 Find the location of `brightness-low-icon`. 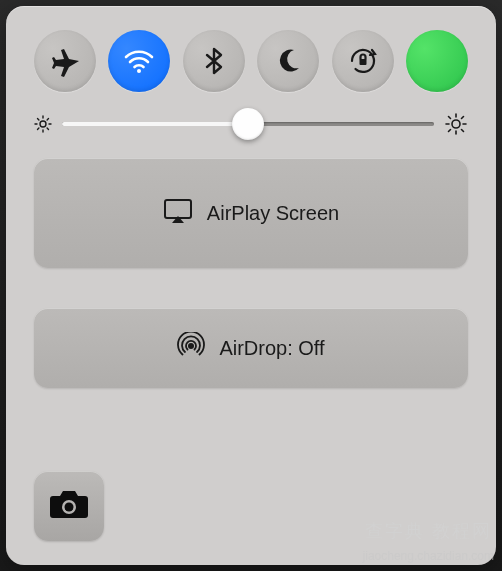

brightness-low-icon is located at coordinates (43, 124).